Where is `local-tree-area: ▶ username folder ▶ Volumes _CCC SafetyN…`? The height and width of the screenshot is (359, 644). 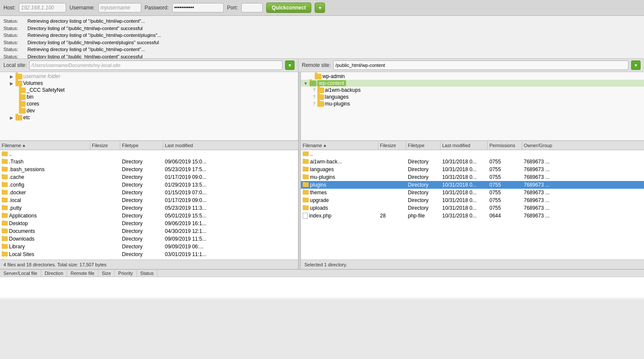 local-tree-area: ▶ username folder ▶ Volumes _CCC SafetyN… is located at coordinates (149, 106).